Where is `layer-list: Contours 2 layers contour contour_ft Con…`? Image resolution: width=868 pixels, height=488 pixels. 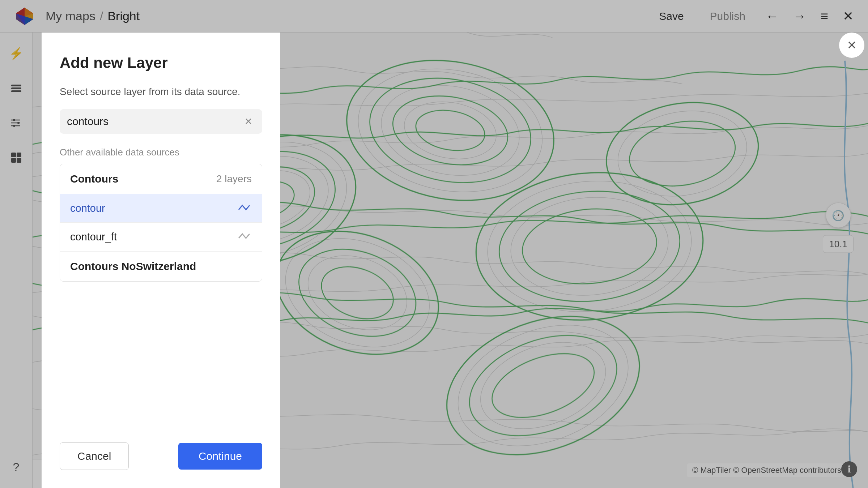 layer-list: Contours 2 layers contour contour_ft Con… is located at coordinates (161, 223).